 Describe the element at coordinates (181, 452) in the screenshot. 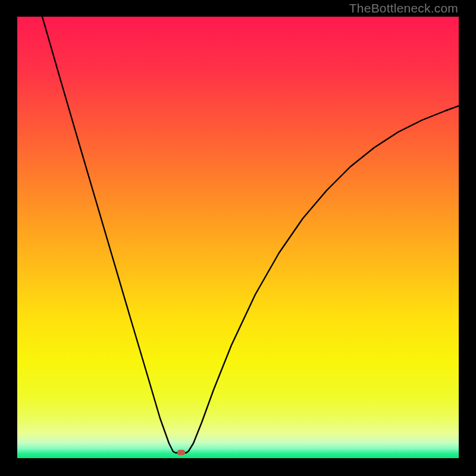

I see `minimum-marker` at that location.